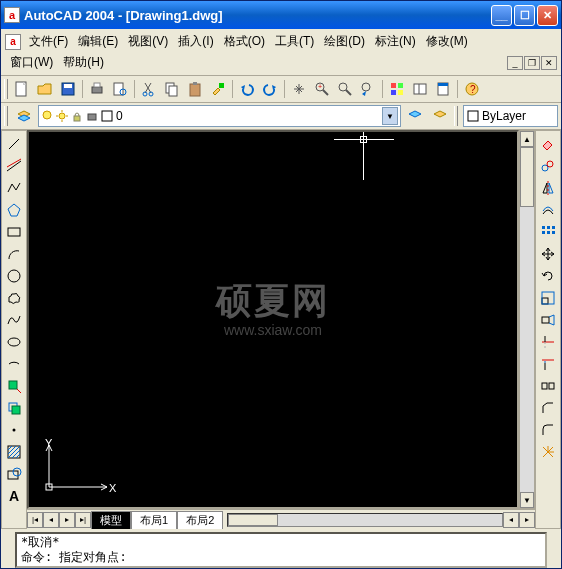 The image size is (562, 569). What do you see at coordinates (172, 89) in the screenshot?
I see `copy-button` at bounding box center [172, 89].